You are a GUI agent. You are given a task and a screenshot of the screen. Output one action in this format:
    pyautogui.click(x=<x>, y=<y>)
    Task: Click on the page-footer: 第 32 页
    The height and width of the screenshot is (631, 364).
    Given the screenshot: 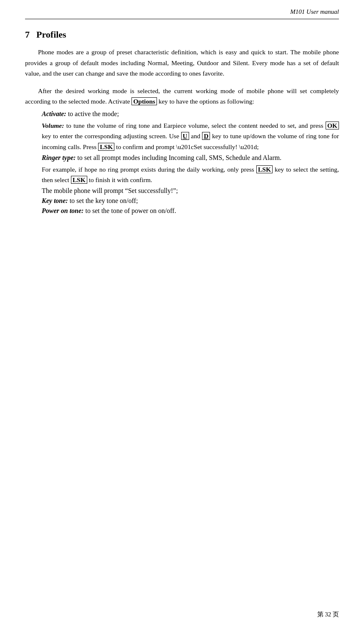 What is the action you would take?
    pyautogui.click(x=328, y=615)
    